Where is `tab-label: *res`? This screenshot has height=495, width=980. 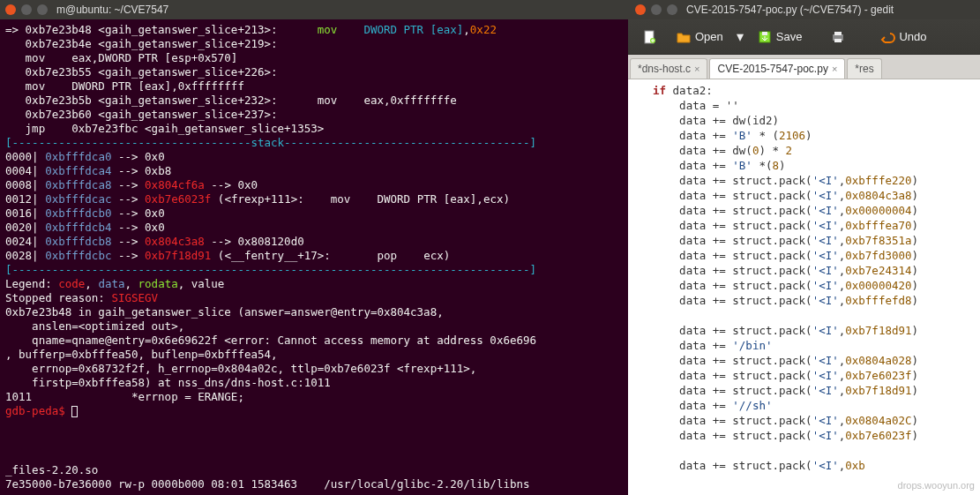 tab-label: *res is located at coordinates (864, 69).